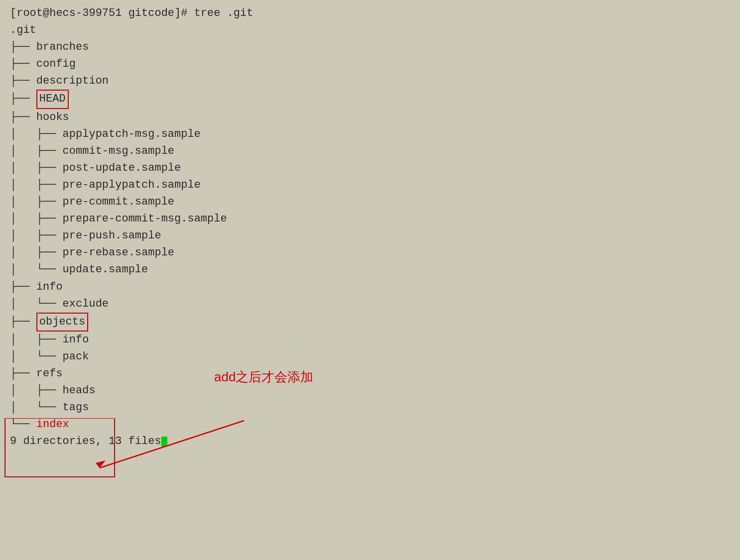 The height and width of the screenshot is (560, 740). Describe the element at coordinates (370, 340) in the screenshot. I see `tree-line-objects-info: │ ├── info` at that location.